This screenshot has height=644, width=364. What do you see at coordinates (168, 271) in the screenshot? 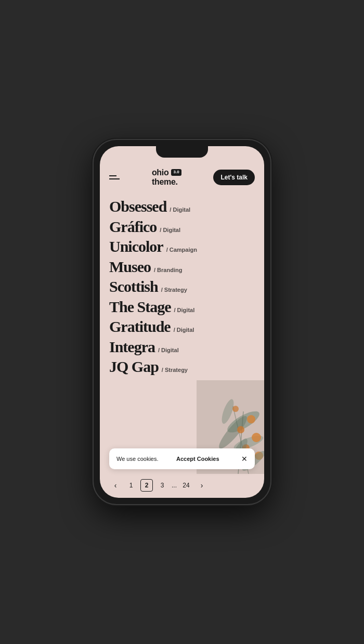
I see `project-category: / Branding` at bounding box center [168, 271].